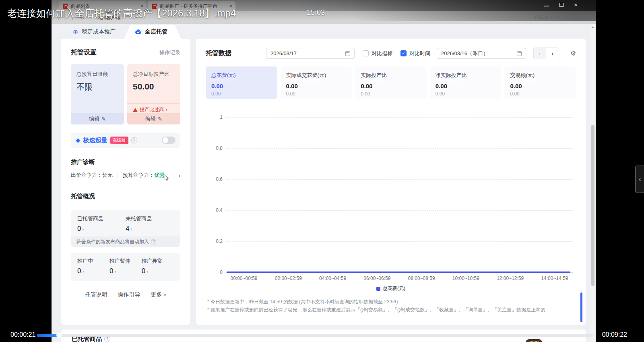 The width and height of the screenshot is (644, 342). I want to click on checkbox-unchecked, so click(365, 53).